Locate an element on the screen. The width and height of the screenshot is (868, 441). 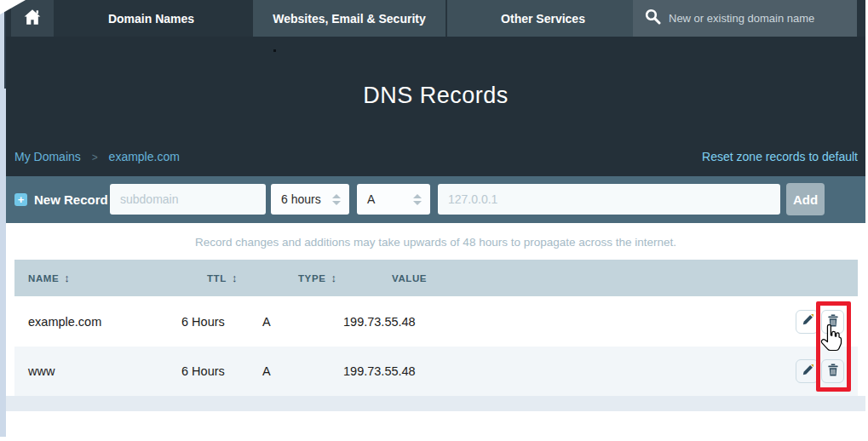
tab-websites-email-security: Websites, Email & Security is located at coordinates (349, 19).